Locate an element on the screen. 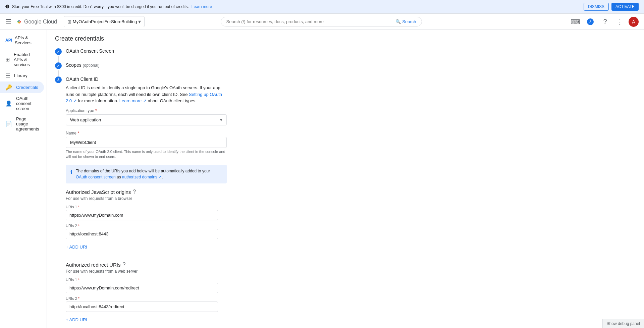 The image size is (644, 328). redirect-uri2-input is located at coordinates (142, 307).